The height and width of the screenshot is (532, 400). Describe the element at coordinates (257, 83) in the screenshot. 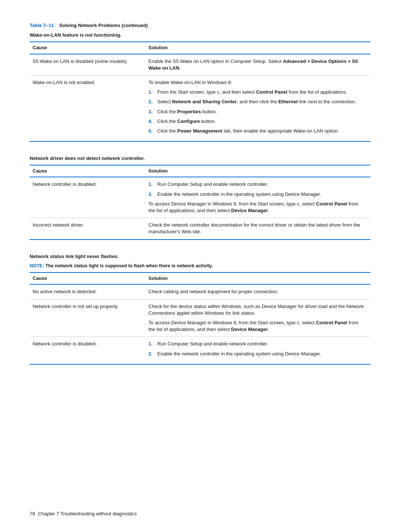

I see `solution-intro: To enable Wake-on-LAN in Windows 8:` at that location.